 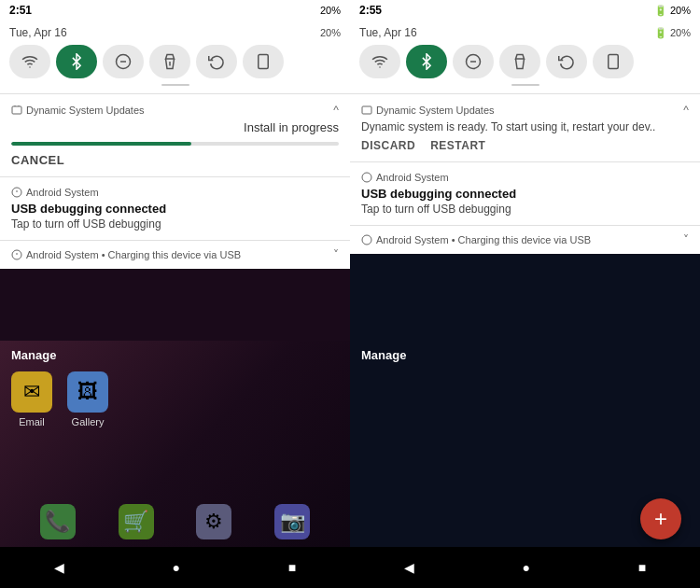 What do you see at coordinates (136, 522) in the screenshot?
I see `dock-store-icon: 🛒` at bounding box center [136, 522].